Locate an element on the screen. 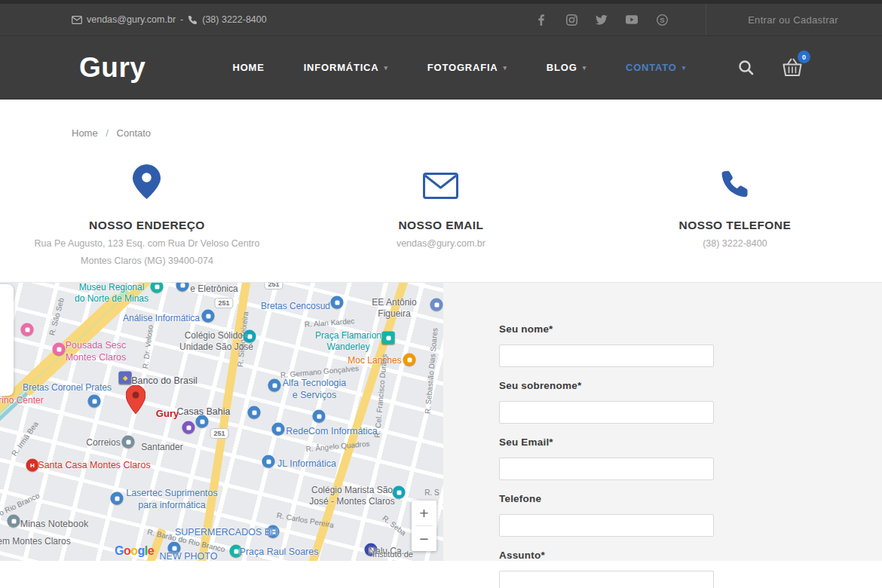  nav-label: FOTOGRAFIA is located at coordinates (463, 68).